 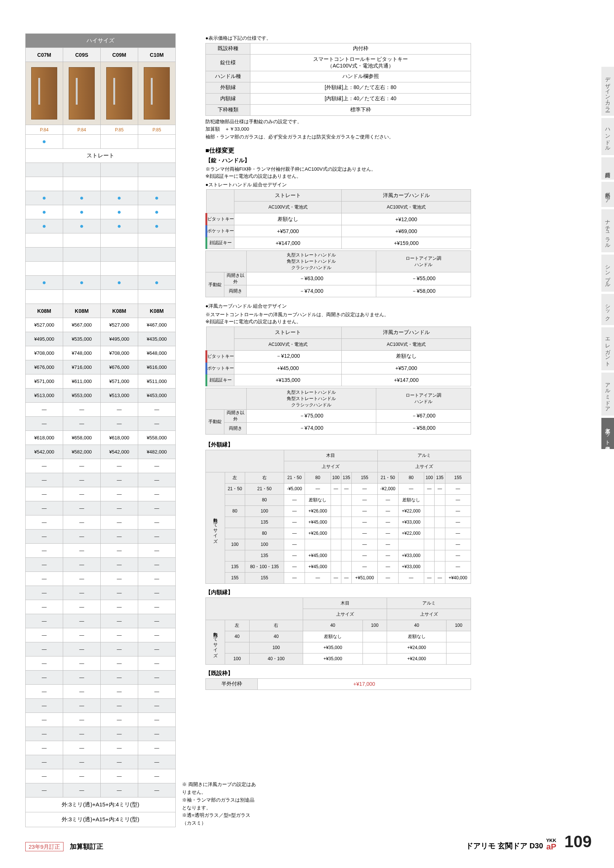 What do you see at coordinates (608, 194) in the screenshot?
I see `side-tab: 断熱ドア` at bounding box center [608, 194].